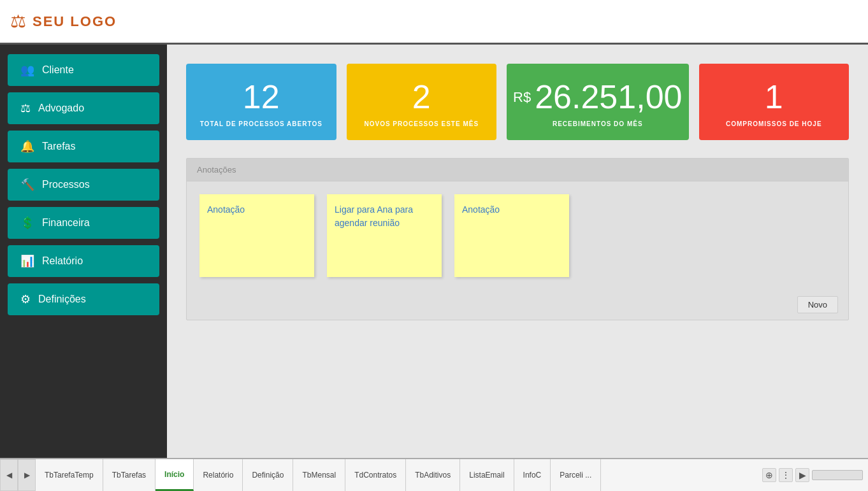  Describe the element at coordinates (62, 299) in the screenshot. I see `sidebar-label-definicoes: Definições` at that location.